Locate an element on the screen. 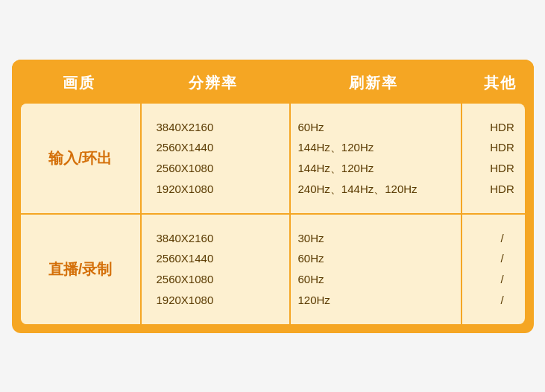 Image resolution: width=545 pixels, height=392 pixels. header-other: 其他 is located at coordinates (497, 83).